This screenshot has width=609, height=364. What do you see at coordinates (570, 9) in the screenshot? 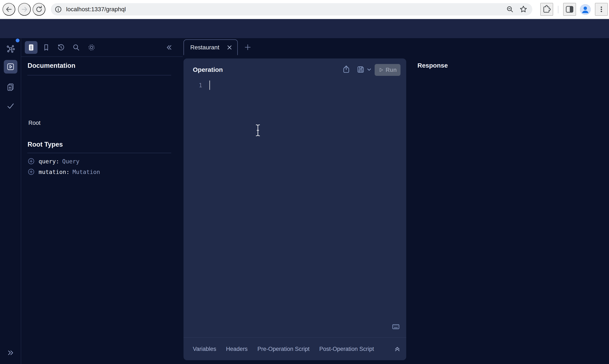
I see `browser-side-panel-button` at bounding box center [570, 9].